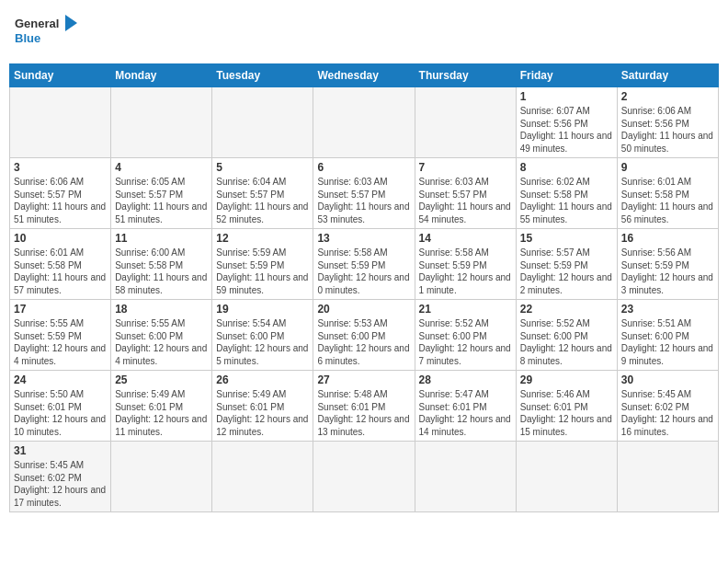  Describe the element at coordinates (162, 167) in the screenshot. I see `day-number: 4` at that location.